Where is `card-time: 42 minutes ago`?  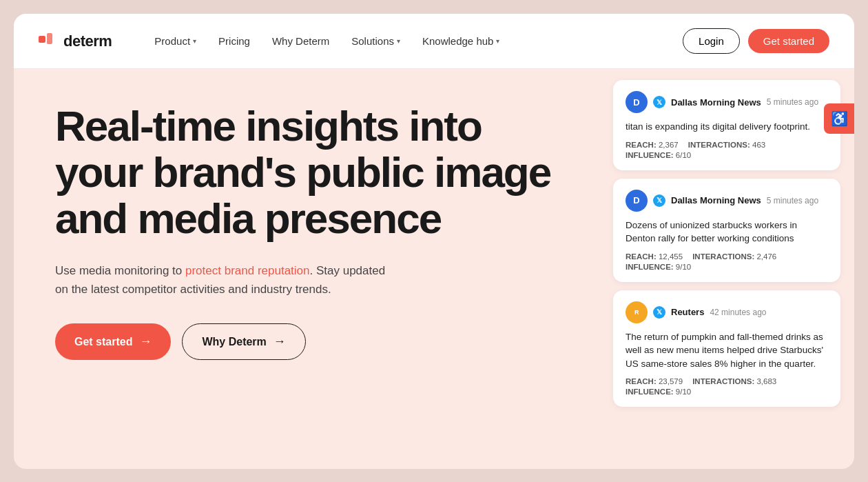 card-time: 42 minutes ago is located at coordinates (738, 312).